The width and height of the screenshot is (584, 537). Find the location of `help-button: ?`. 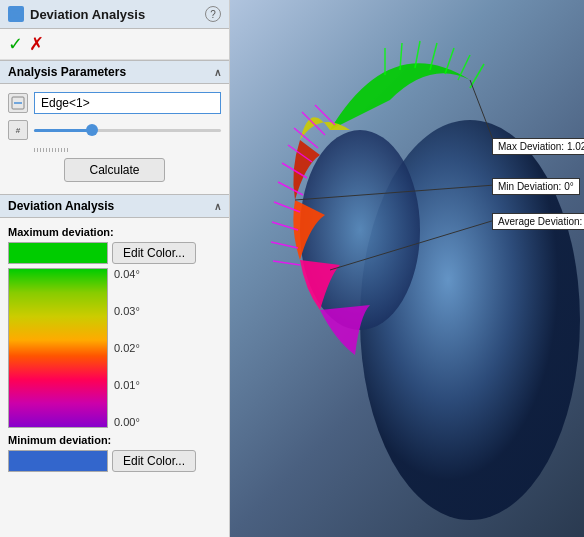

help-button: ? is located at coordinates (213, 14).